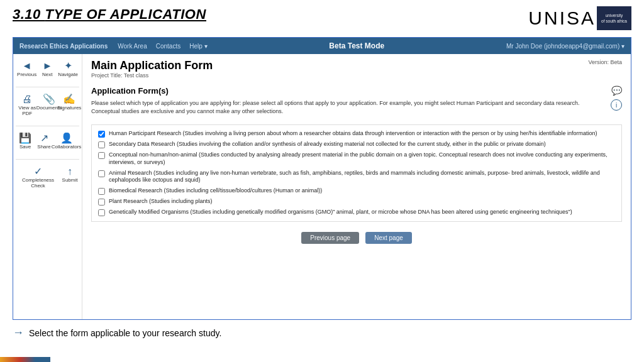 The image size is (644, 362). What do you see at coordinates (605, 62) in the screenshot?
I see `version-badge: Version: Beta` at bounding box center [605, 62].